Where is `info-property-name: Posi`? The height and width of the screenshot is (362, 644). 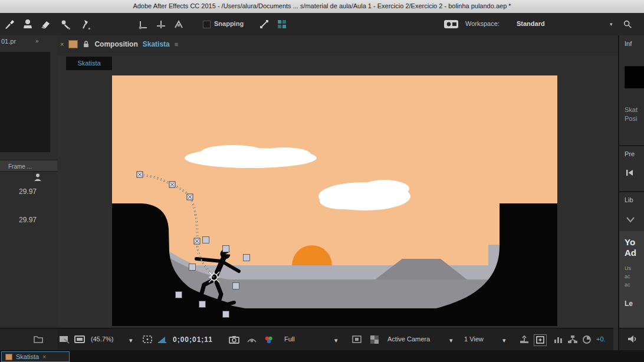 info-property-name: Posi is located at coordinates (631, 119).